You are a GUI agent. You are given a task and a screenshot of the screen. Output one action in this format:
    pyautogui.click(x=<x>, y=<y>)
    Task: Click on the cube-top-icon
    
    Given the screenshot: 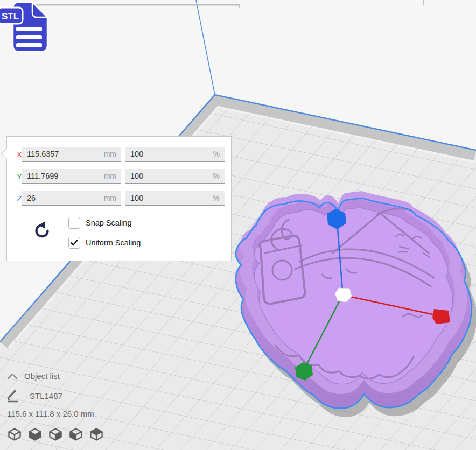 What is the action you would take?
    pyautogui.click(x=55, y=434)
    